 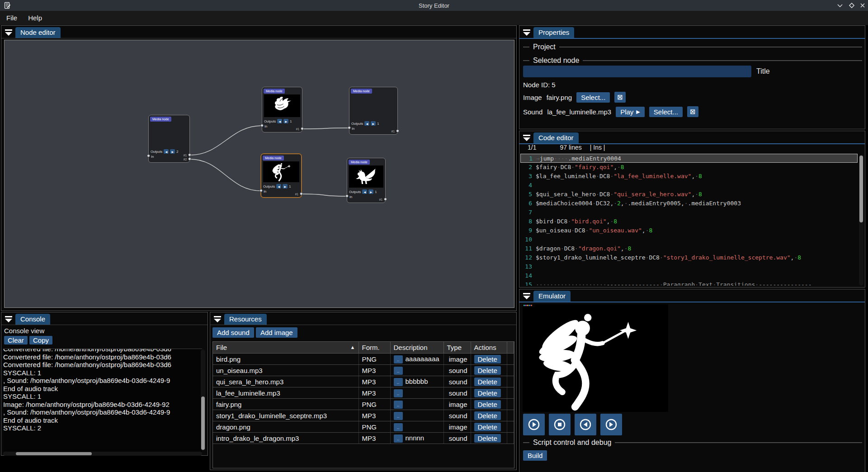 I want to click on resource-row: qui_sera_le_hero.mp3MP3..bbbbbbsoundDele…, so click(x=363, y=382).